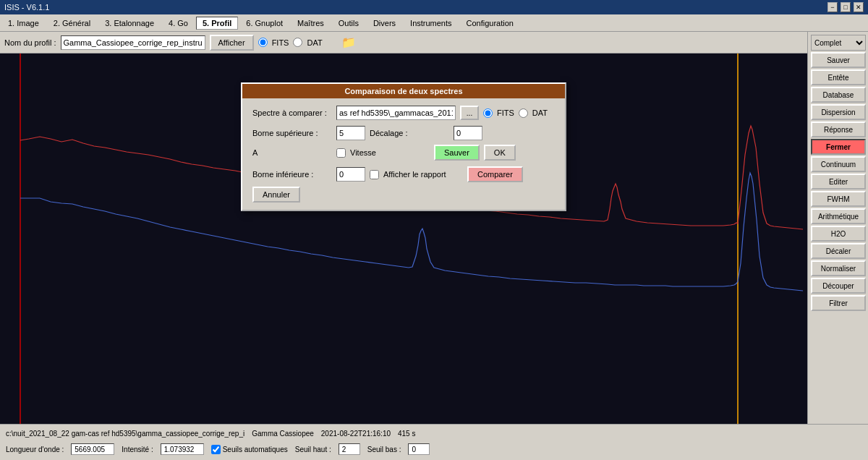 The image size is (868, 460). What do you see at coordinates (506, 113) in the screenshot?
I see `modal-fits-label: FITS` at bounding box center [506, 113].